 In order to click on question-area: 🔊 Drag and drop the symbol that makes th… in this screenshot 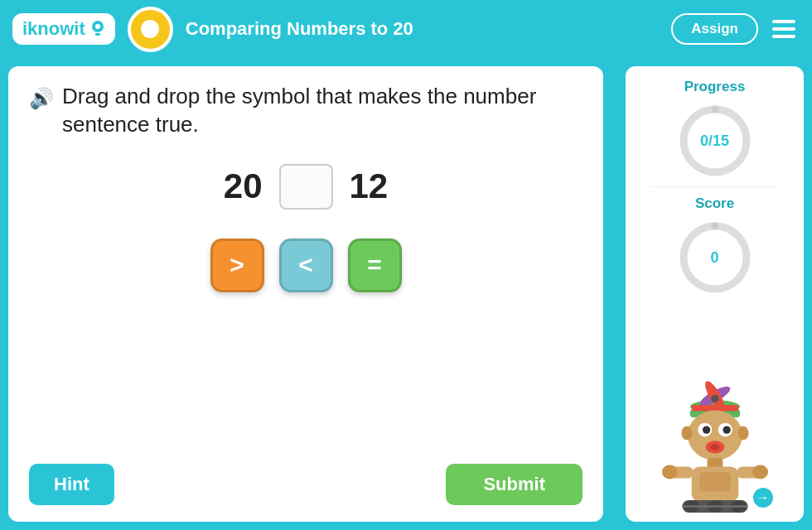, I will do `click(306, 111)`.